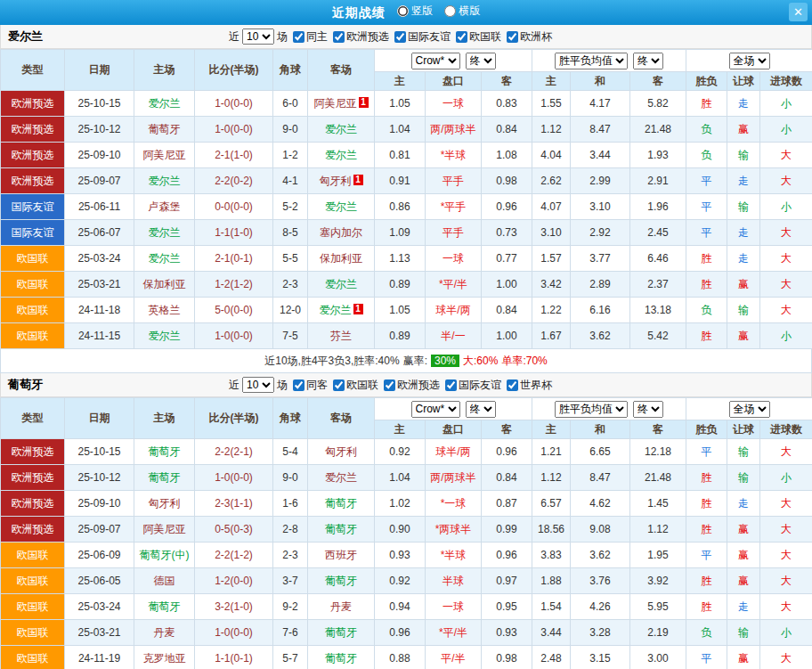  What do you see at coordinates (234, 155) in the screenshot?
I see `score-cell: 2-1(1-0)` at bounding box center [234, 155].